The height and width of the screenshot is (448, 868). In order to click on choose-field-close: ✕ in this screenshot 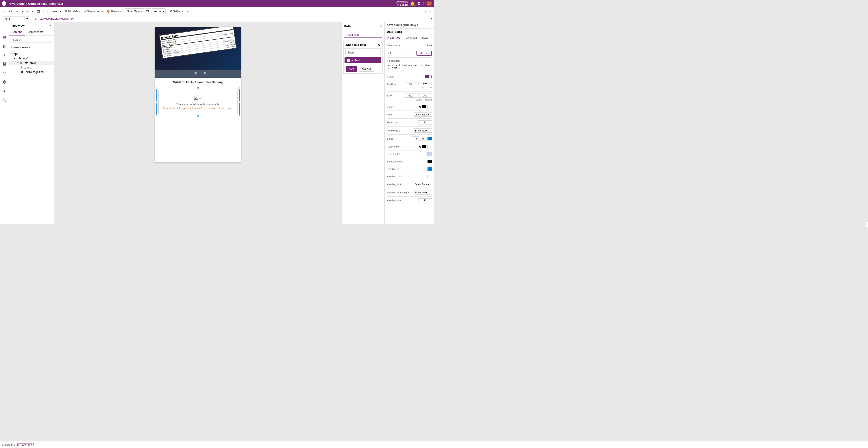, I will do `click(379, 45)`.